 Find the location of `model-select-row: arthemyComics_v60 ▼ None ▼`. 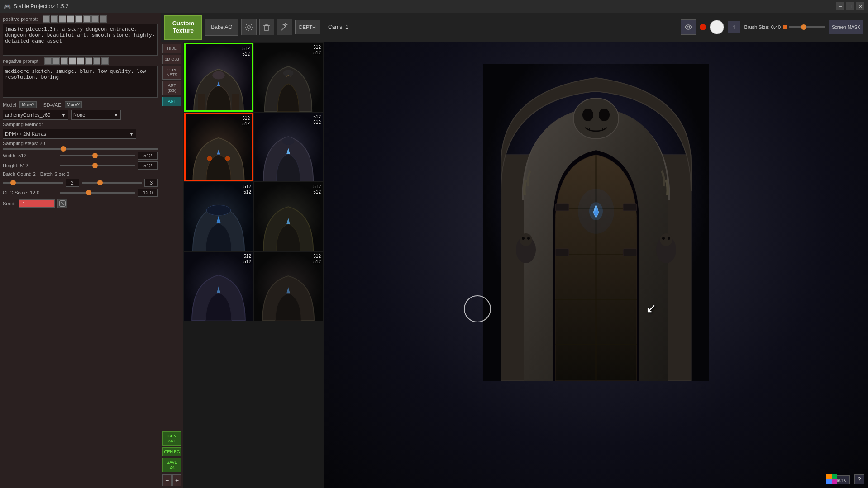

model-select-row: arthemyComics_v60 ▼ None ▼ is located at coordinates (81, 115).